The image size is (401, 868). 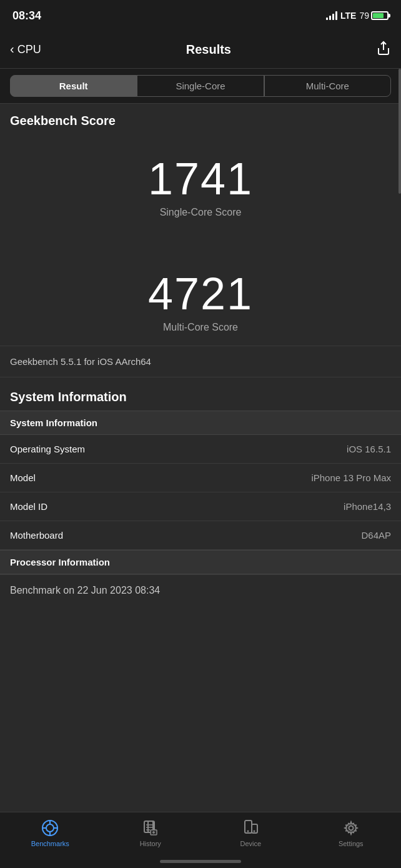 I want to click on sys-info-title: System Information, so click(x=69, y=397).